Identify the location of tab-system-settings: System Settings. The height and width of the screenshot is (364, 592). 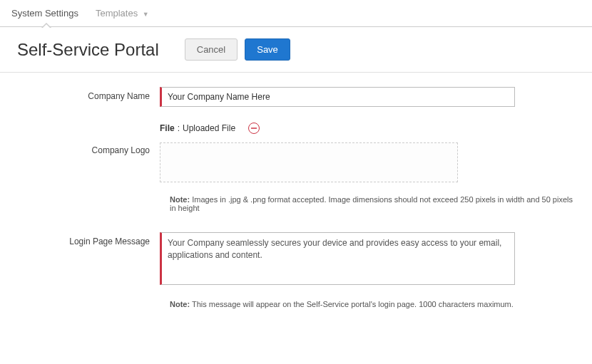
(45, 16).